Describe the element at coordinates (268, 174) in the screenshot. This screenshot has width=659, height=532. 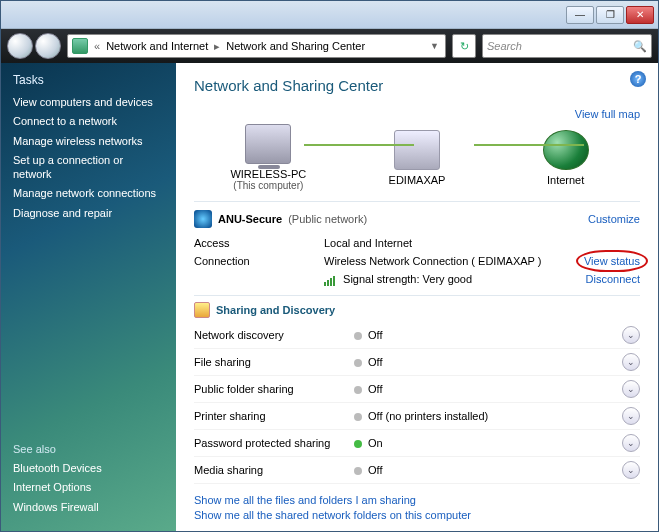
I see `node-label: WIRELESS-PC` at that location.